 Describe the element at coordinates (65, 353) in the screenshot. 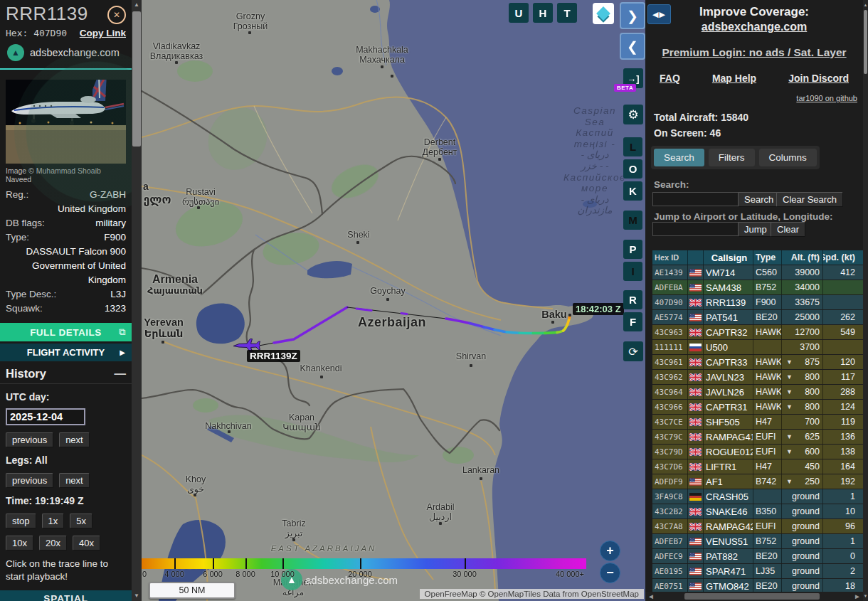

I see `flight-activity-button: FLIGHT ACTIVITY ▶` at that location.